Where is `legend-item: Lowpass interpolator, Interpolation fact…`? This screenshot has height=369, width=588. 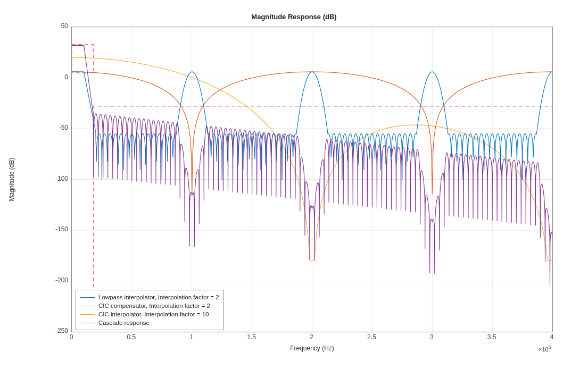
legend-item: Lowpass interpolator, Interpolation fact… is located at coordinates (150, 297).